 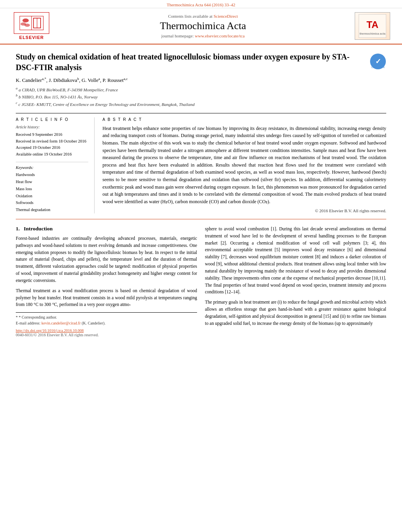 I want to click on sciencedirect-line: Contents lists available at ScienceDirec…, so click(x=203, y=16).